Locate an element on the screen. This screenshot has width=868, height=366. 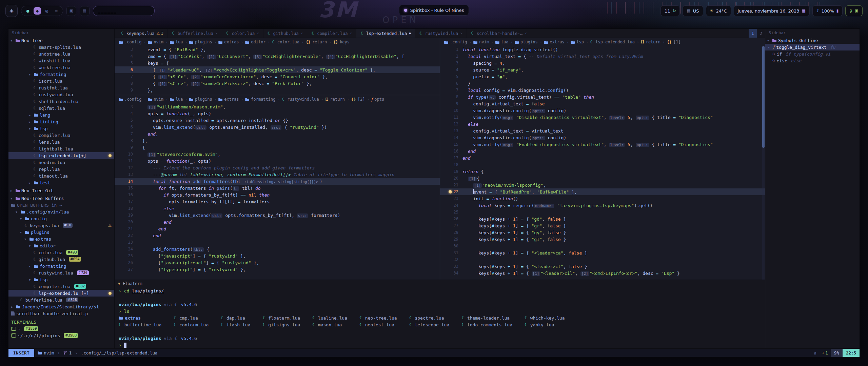
tree-item: ☾lens.lua is located at coordinates (61, 142).